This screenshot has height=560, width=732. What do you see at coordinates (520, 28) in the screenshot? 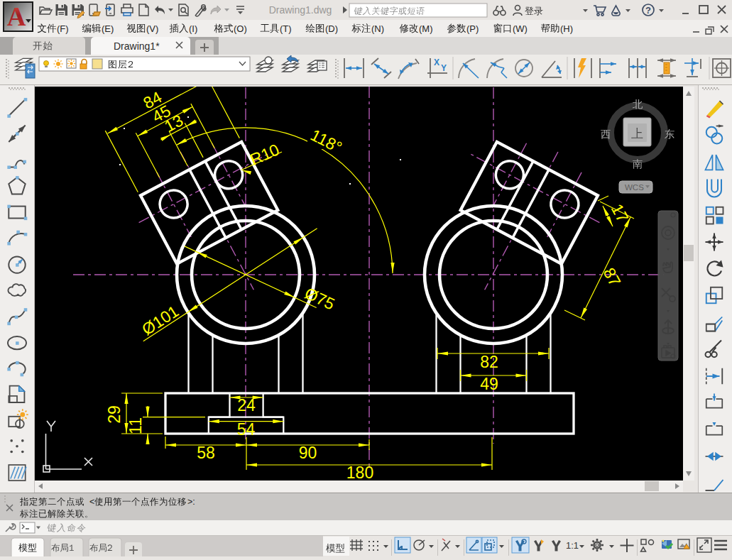
I see `svg-text: (W)` at bounding box center [520, 28].